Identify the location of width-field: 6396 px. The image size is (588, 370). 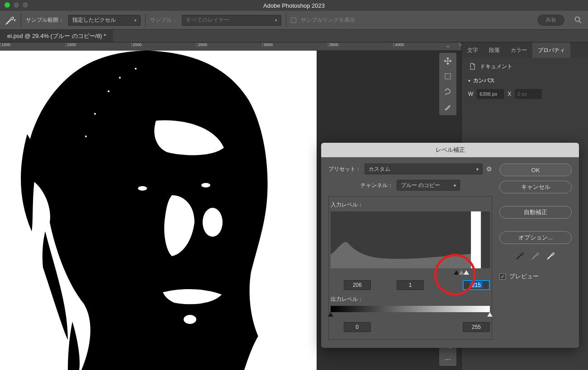
(490, 94).